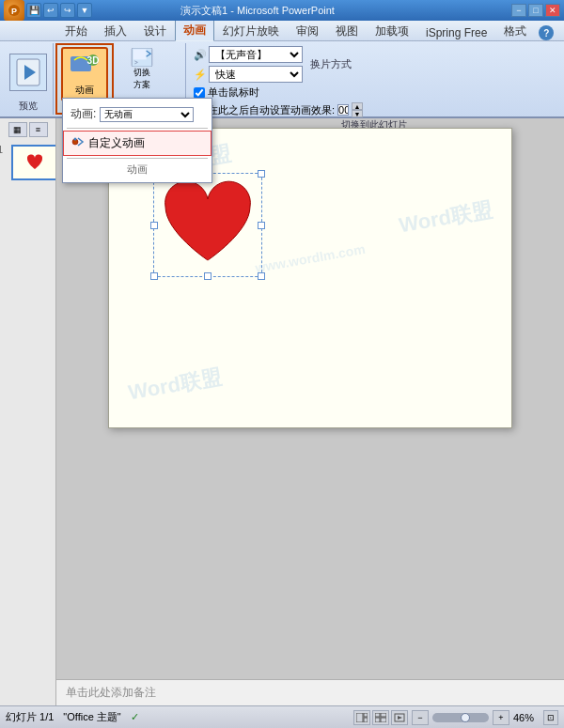  Describe the element at coordinates (282, 10) in the screenshot. I see `title-bar: P 💾 ↩ ↪ ▼ 演示文稿1 - Microsoft PowerPoint −…` at that location.